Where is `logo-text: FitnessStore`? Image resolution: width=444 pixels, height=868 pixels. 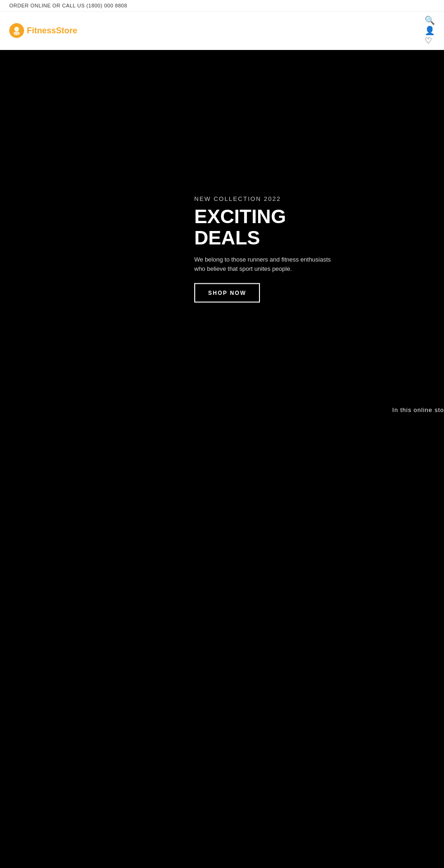 logo-text: FitnessStore is located at coordinates (52, 31).